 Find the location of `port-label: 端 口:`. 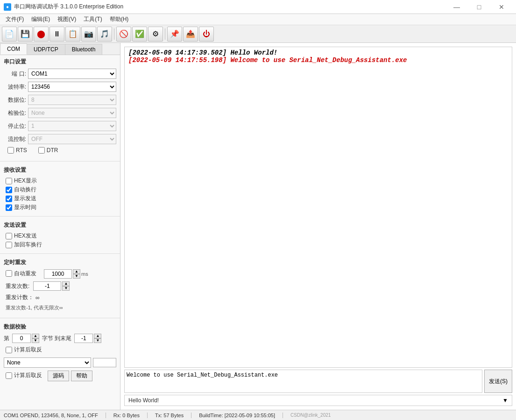

port-label: 端 口: is located at coordinates (15, 74).